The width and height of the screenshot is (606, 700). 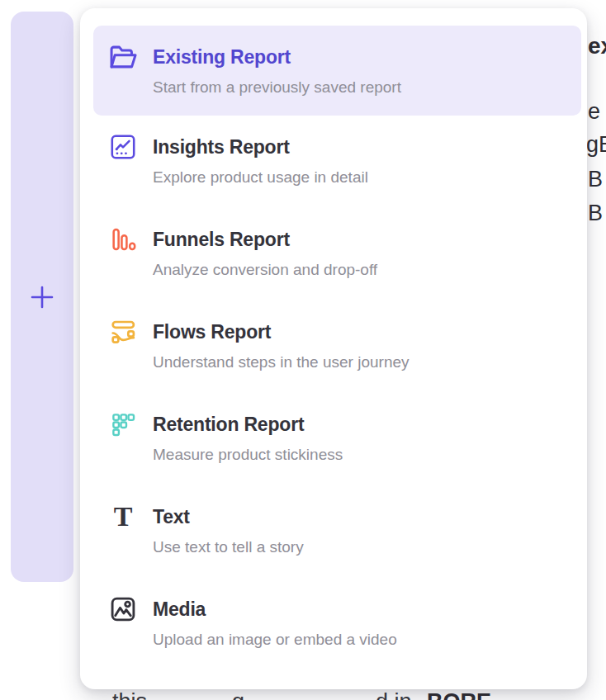 What do you see at coordinates (459, 695) in the screenshot?
I see `bg-text-fragment: BORE` at bounding box center [459, 695].